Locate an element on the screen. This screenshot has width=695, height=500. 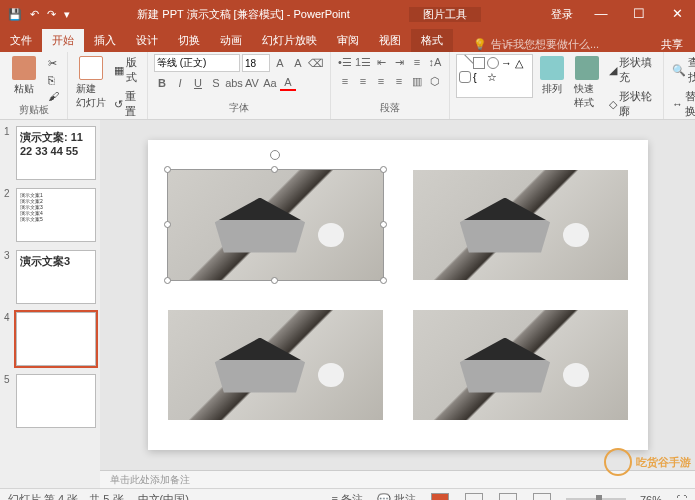
underline-button: U is located at coordinates (198, 83).